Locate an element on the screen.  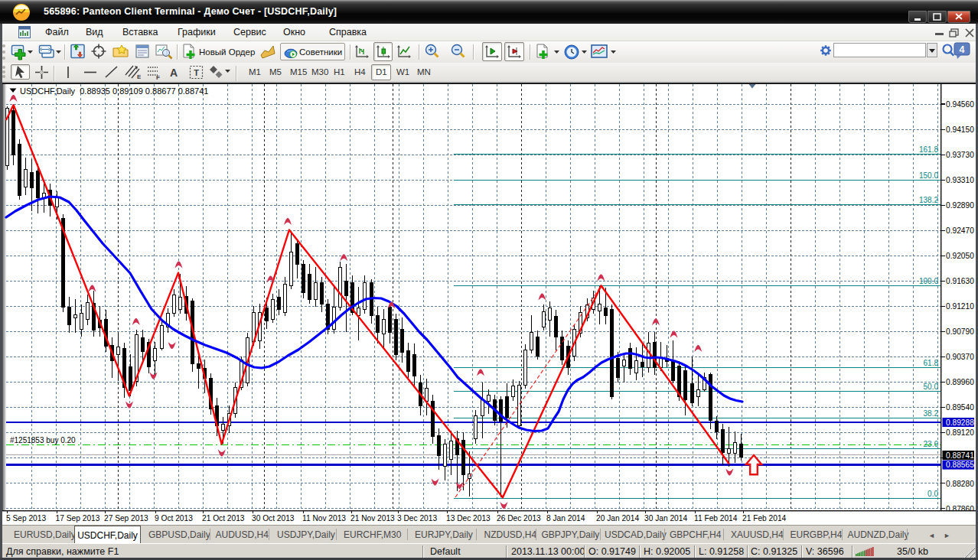
svg-text: 30 Oct 2013 is located at coordinates (273, 519).